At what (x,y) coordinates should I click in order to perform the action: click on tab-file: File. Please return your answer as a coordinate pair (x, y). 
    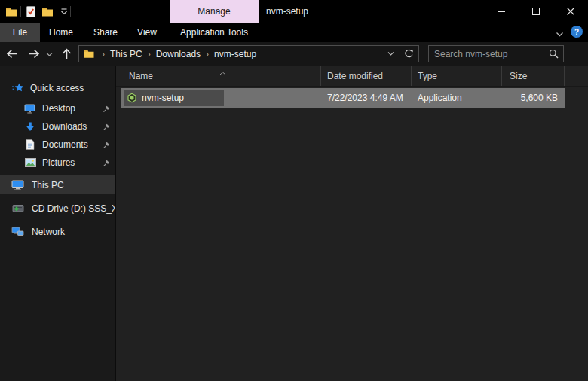
    Looking at the image, I should click on (20, 32).